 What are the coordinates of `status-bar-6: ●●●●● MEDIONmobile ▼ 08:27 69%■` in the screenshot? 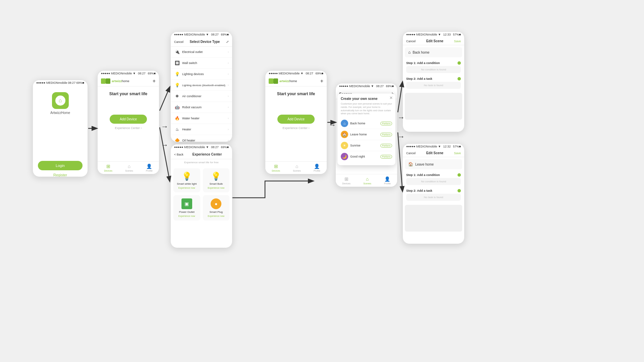 It's located at (366, 86).